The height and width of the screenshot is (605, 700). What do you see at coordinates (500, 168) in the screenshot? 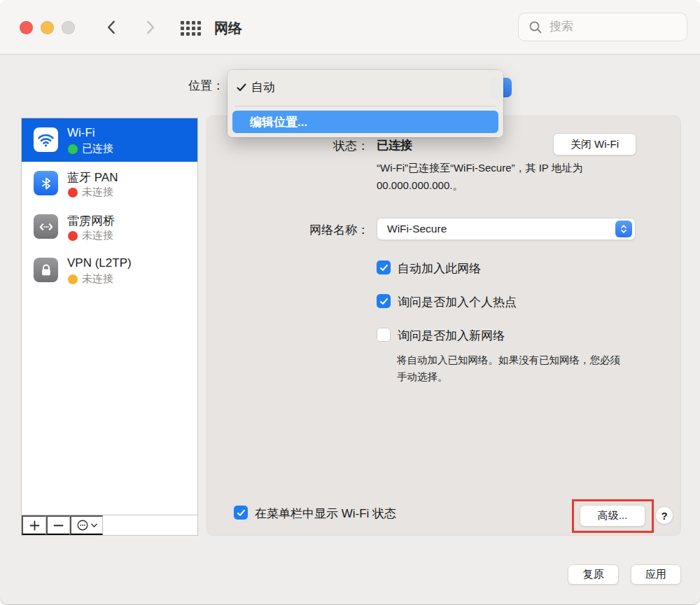
I see `status-description-line1: “Wi-Fi”已连接至“WiFi-Secure”，其 IP 地址为` at bounding box center [500, 168].